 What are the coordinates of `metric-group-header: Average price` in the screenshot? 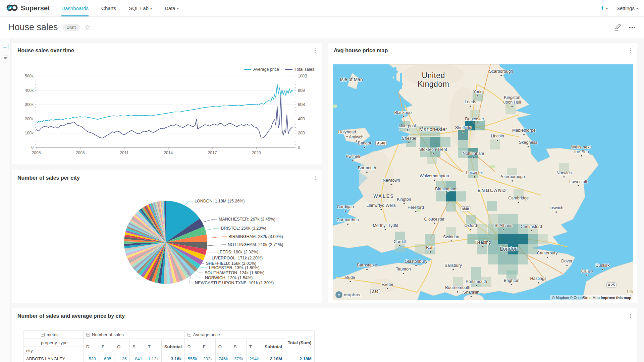 It's located at (235, 335).